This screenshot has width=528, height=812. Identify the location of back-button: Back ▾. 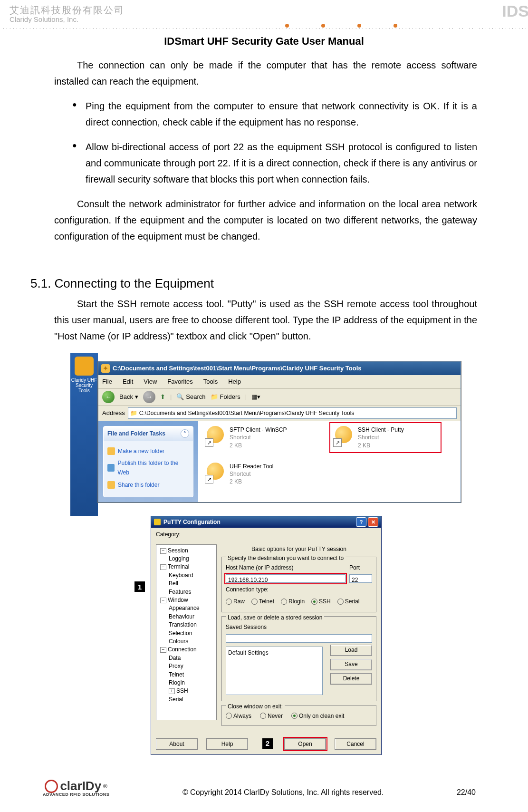
(129, 397).